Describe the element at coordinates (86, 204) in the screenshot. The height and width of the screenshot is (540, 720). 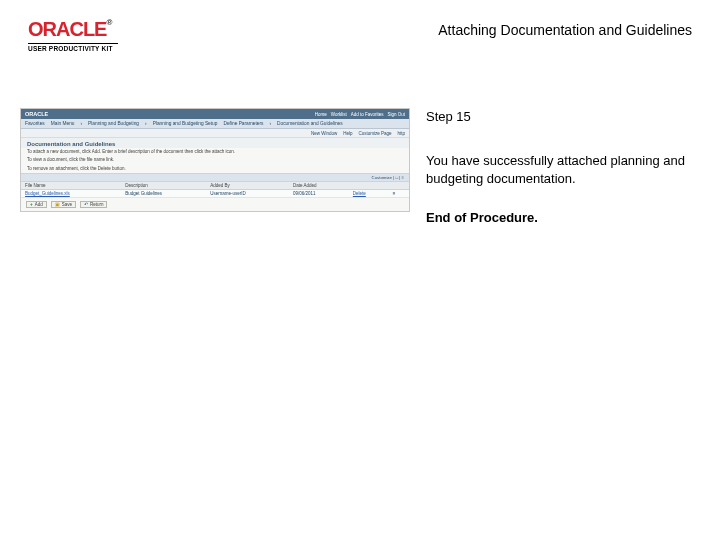
I see `return-icon: ↶` at that location.